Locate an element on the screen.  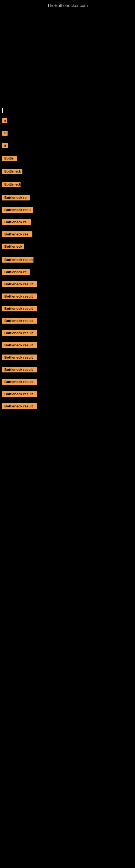
result-row-15: Bottleneck result is located at coordinates (68, 297).